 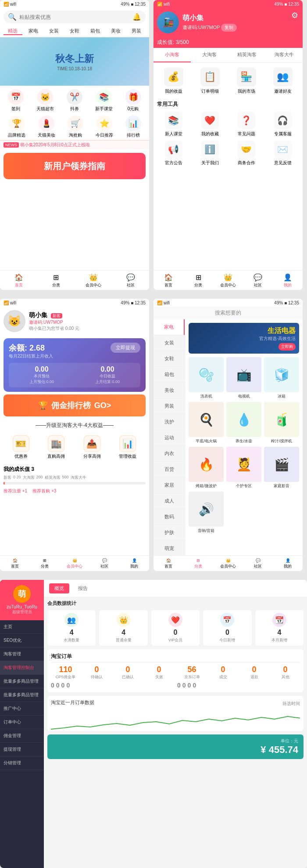 What do you see at coordinates (75, 61) in the screenshot?
I see `promo-banner-s1: 秋冬上新 TIME:10.18-10.18` at bounding box center [75, 61].